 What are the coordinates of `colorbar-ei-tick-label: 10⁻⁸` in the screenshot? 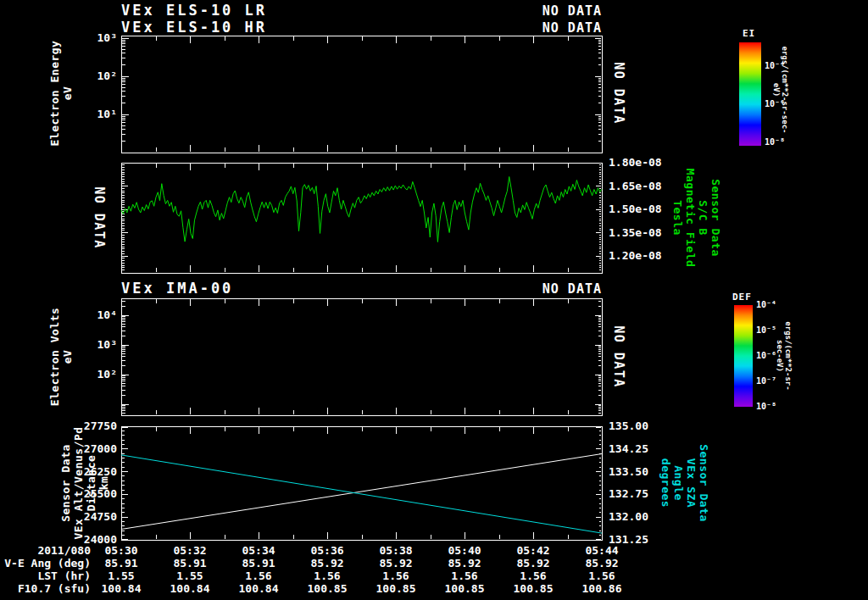 It's located at (775, 142).